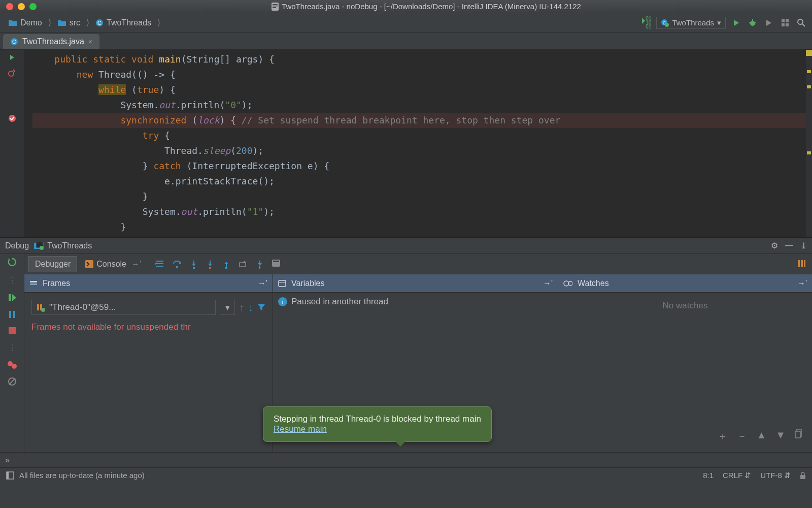 The image size is (812, 508). What do you see at coordinates (123, 23) in the screenshot?
I see `crumb-class: C TwoThreads` at bounding box center [123, 23].